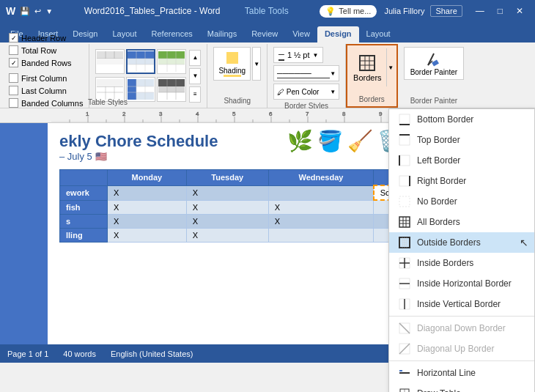 Image resolution: width=535 pixels, height=392 pixels. Describe the element at coordinates (45, 63) in the screenshot. I see `banded-rows-option: Banded Rows` at that location.